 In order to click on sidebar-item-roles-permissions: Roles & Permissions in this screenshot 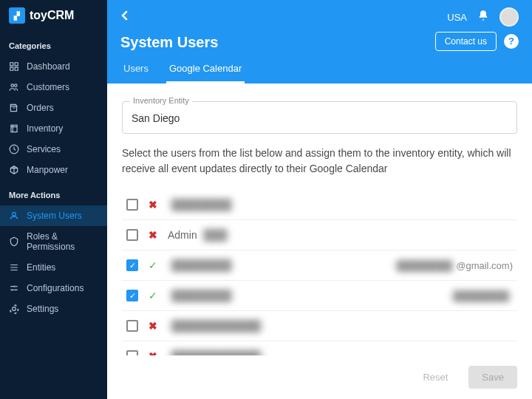, I will do `click(53, 242)`.